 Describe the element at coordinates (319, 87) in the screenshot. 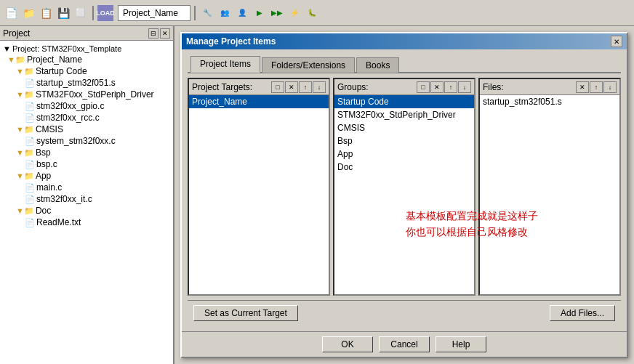

I see `targets-down-btn: ↓` at that location.